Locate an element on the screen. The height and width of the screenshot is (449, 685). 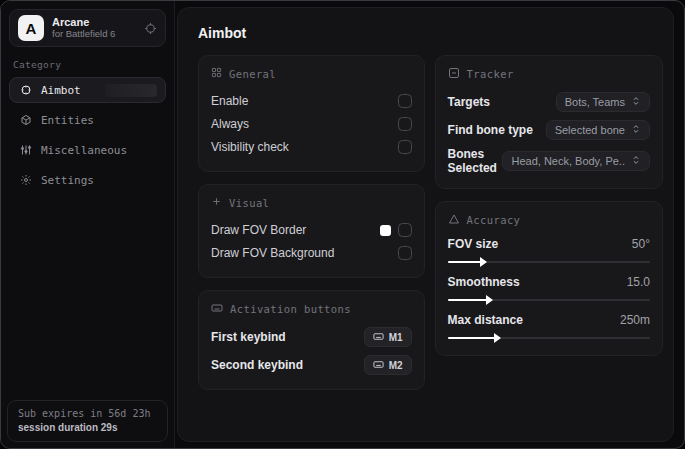
targets-select: Bots, Teams is located at coordinates (603, 102).